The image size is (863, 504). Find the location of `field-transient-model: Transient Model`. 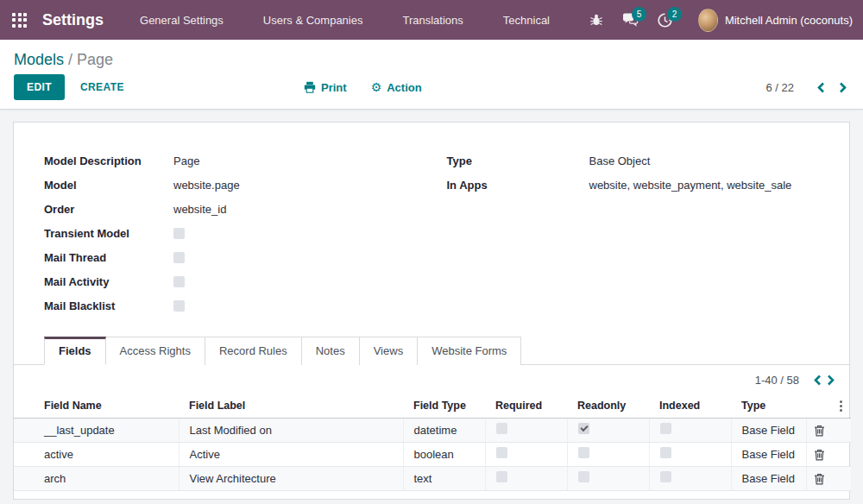

field-transient-model: Transient Model is located at coordinates (245, 233).